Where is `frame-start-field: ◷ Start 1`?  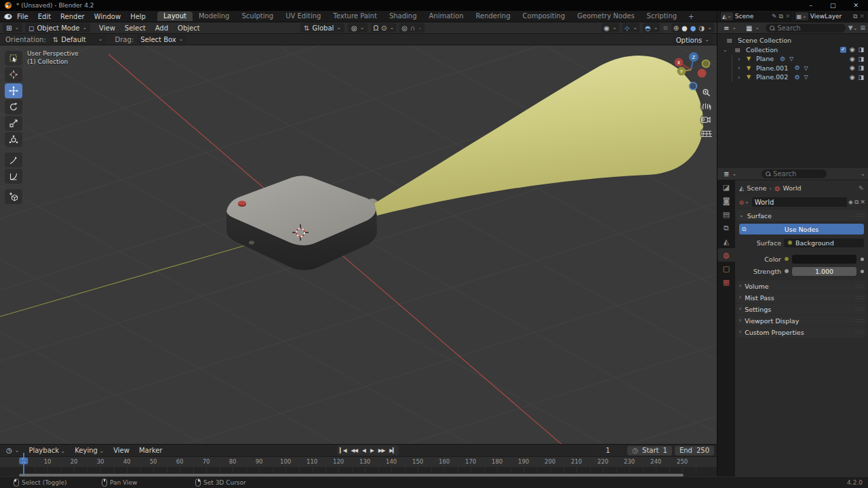
frame-start-field: ◷ Start 1 is located at coordinates (650, 451).